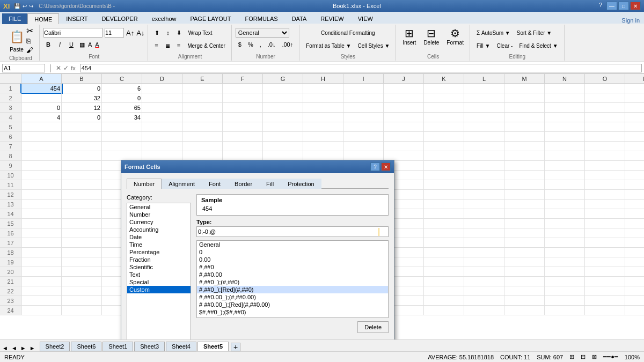 The height and width of the screenshot is (362, 644). I want to click on tab-home: HOME, so click(43, 19).